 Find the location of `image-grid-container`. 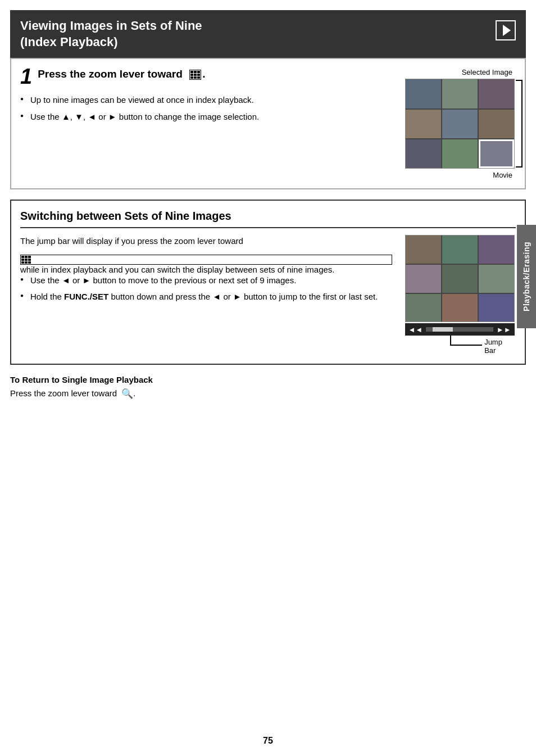

image-grid-container is located at coordinates (460, 124).